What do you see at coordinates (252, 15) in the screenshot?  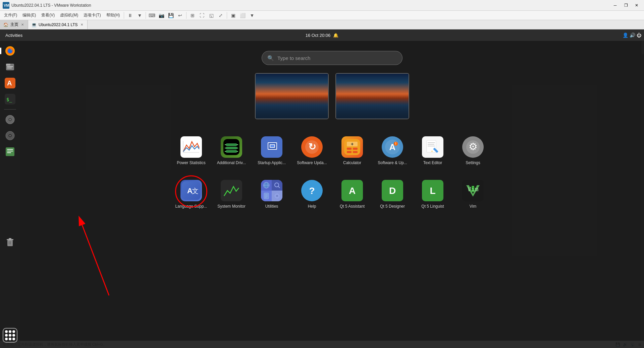 I see `terminal-dropdown: ▼` at bounding box center [252, 15].